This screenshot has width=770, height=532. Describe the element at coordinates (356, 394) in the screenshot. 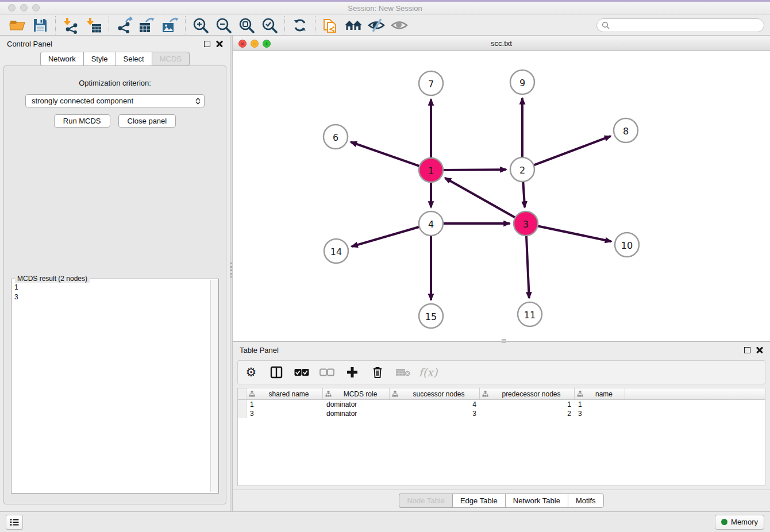

I see `column-header-MCDS-role: MCDS role` at that location.